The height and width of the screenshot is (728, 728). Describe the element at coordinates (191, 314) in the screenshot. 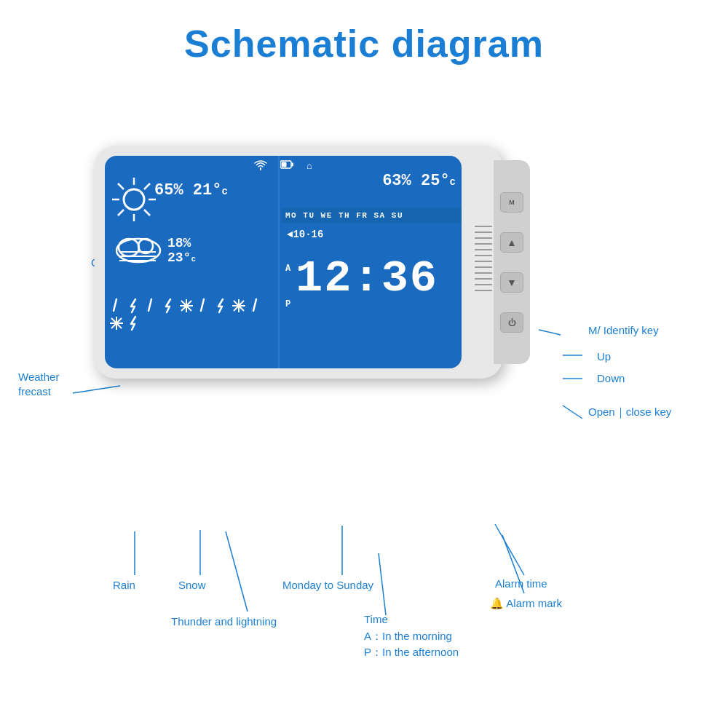

I see `weather-icons-bottom` at that location.